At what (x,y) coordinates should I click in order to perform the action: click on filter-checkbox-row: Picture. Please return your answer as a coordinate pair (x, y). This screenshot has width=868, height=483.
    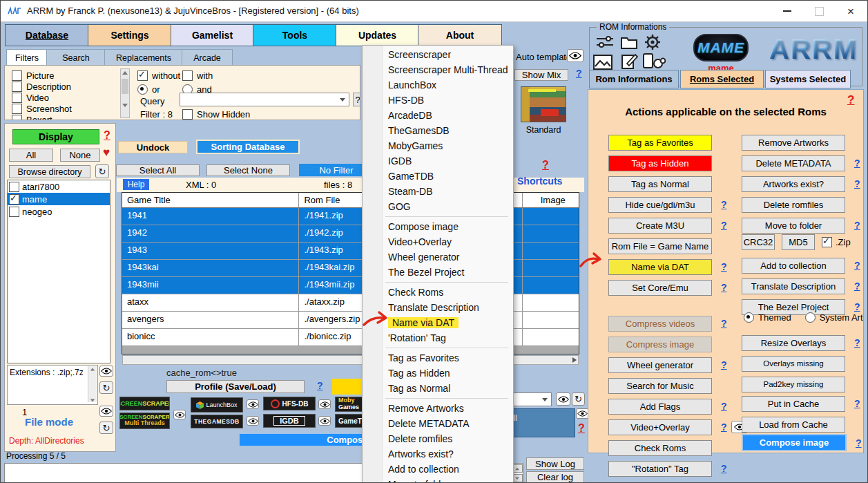
    Looking at the image, I should click on (41, 75).